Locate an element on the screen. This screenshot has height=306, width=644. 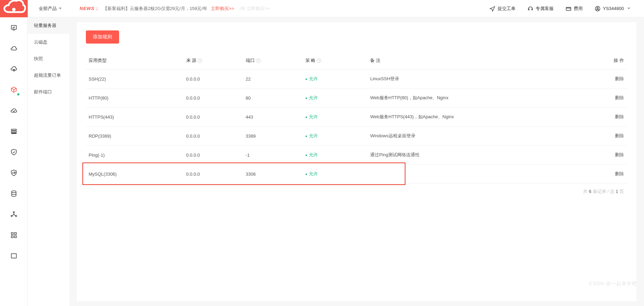
all-products-dropdown: 全部产品 is located at coordinates (50, 9).